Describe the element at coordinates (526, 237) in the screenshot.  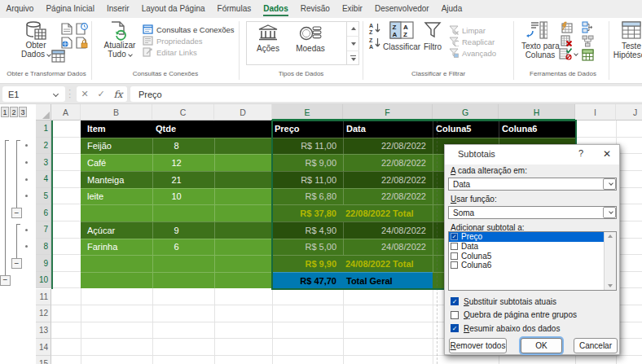
I see `subtotal-list-item-preço: ✓Preço` at that location.